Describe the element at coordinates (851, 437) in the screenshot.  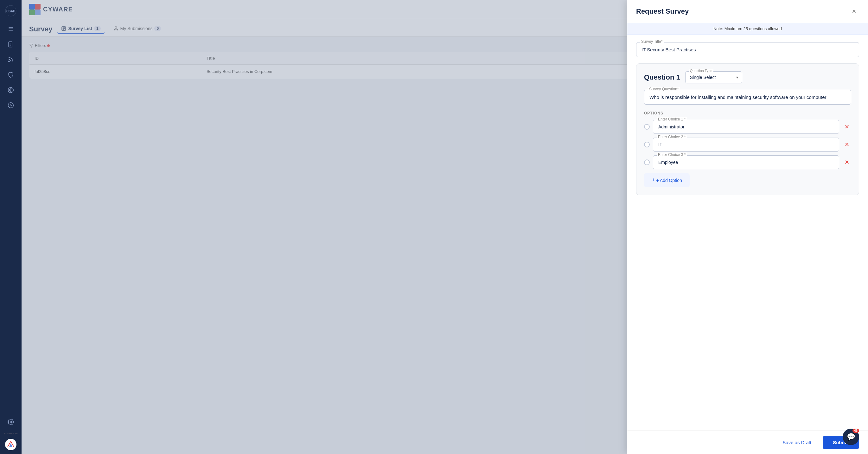
I see `chat-icon: 💬` at that location.